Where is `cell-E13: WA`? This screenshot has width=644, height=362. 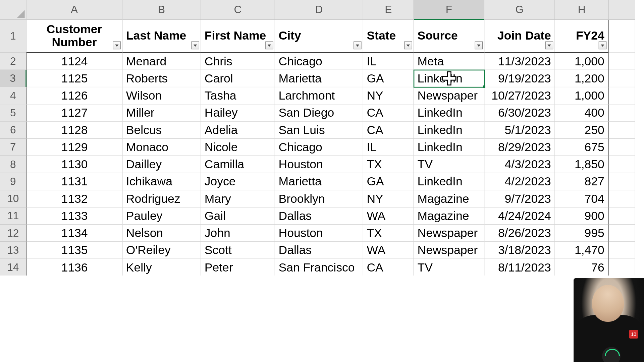 cell-E13: WA is located at coordinates (388, 250).